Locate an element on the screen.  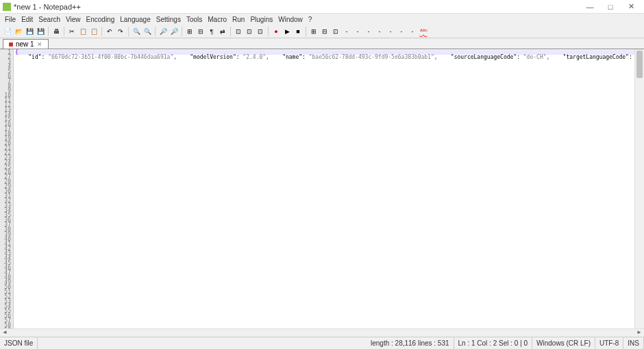
play-icon: ▶ is located at coordinates (287, 31).